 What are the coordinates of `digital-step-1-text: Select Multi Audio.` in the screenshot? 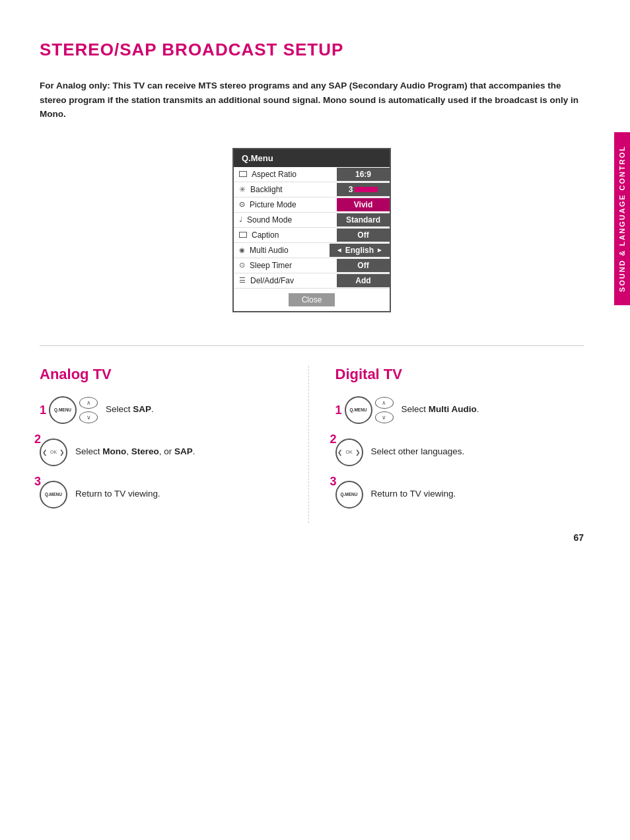 It's located at (440, 406).